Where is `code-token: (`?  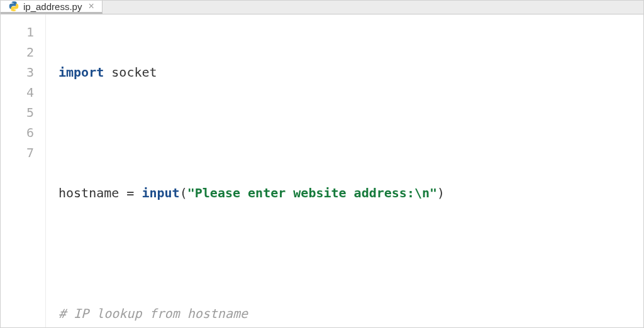
code-token: ( is located at coordinates (184, 193).